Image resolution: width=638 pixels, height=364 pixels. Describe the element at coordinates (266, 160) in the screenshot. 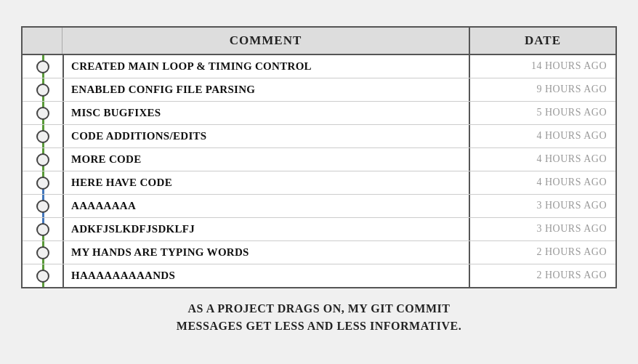

I see `row-comment: MORE CODE` at that location.